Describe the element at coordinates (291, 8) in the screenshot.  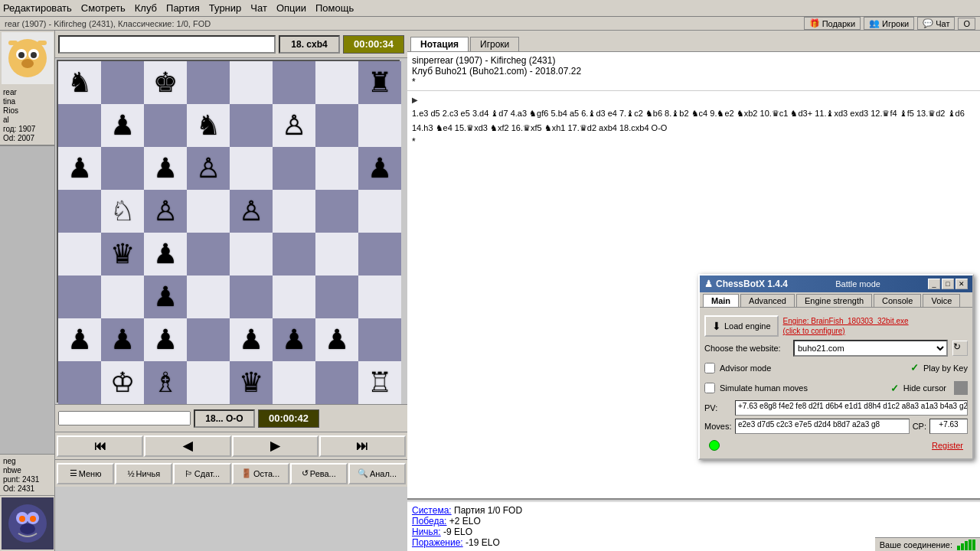
I see `menu-options: Опции` at that location.